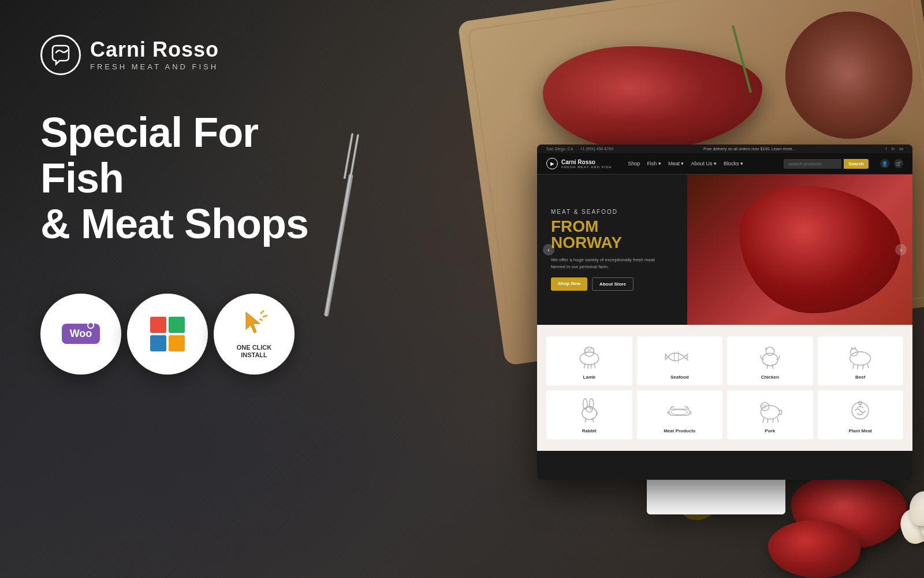 Image resolution: width=924 pixels, height=578 pixels. Describe the element at coordinates (61, 55) in the screenshot. I see `logo-icon` at that location.